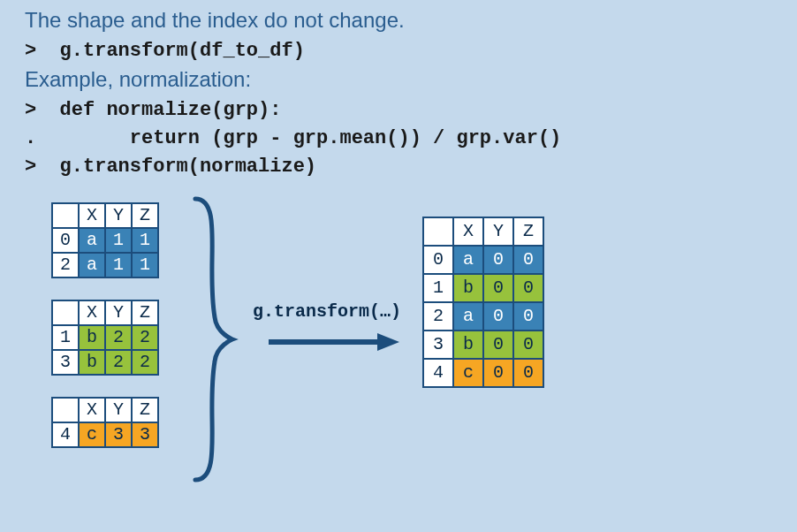 Image resolution: width=797 pixels, height=532 pixels. I want to click on code-line-1: > g.transform(df_to_df), so click(411, 51).